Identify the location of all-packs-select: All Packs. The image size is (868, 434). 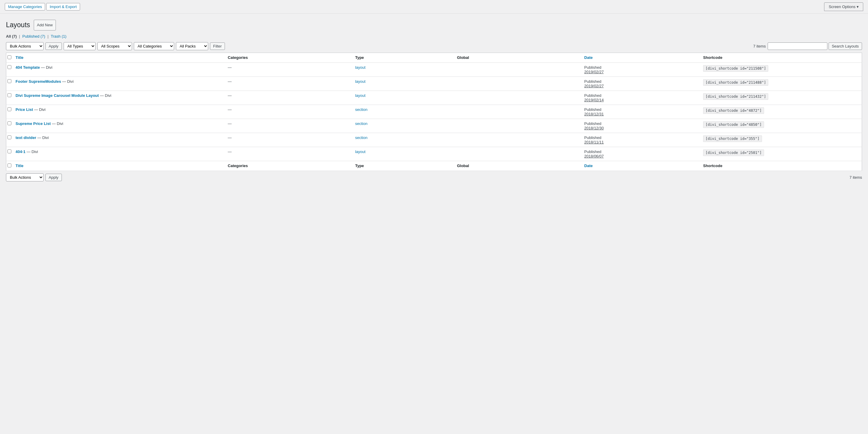
(192, 46).